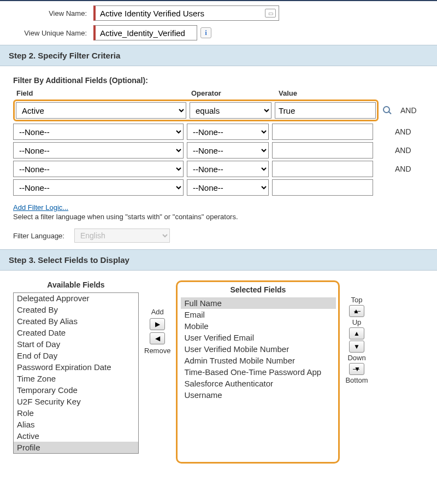  Describe the element at coordinates (218, 35) in the screenshot. I see `view-unique-row: View Unique Name: i` at that location.